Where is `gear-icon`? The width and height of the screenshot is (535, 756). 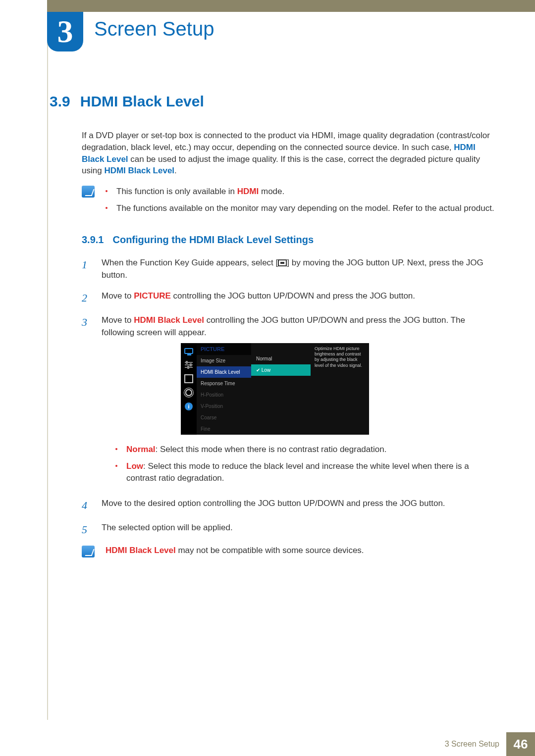 gear-icon is located at coordinates (189, 393).